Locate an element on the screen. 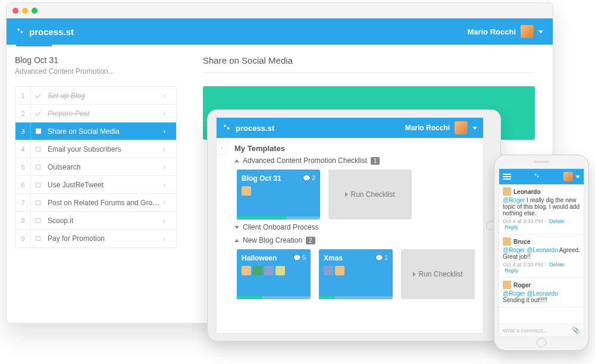 The width and height of the screenshot is (595, 364). task-row: 5Outsearch› is located at coordinates (96, 167).